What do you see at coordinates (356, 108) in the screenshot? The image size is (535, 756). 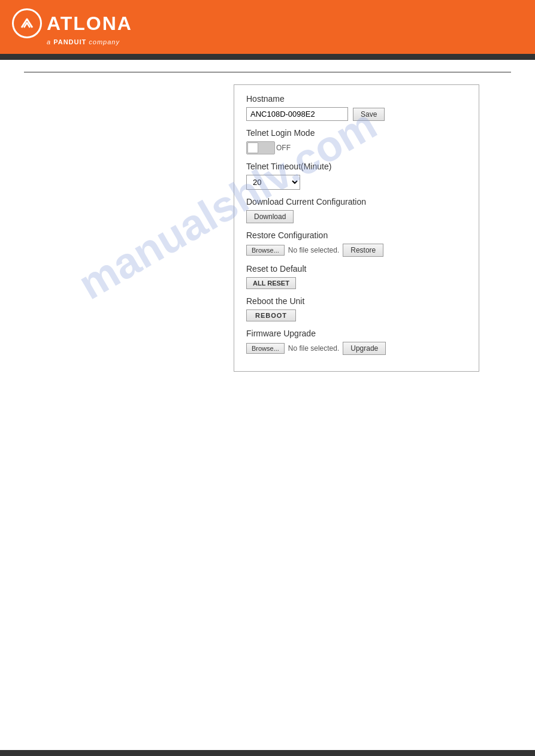 I see `hostname-group: Hostname Save` at bounding box center [356, 108].